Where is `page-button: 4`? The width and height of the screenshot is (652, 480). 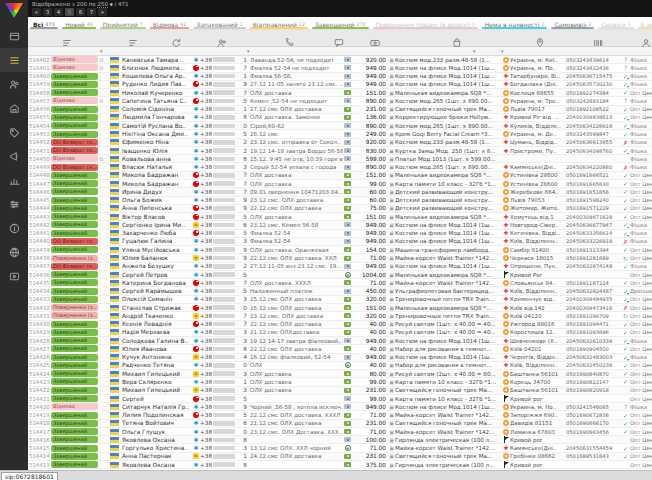 page-button: 4 is located at coordinates (58, 12).